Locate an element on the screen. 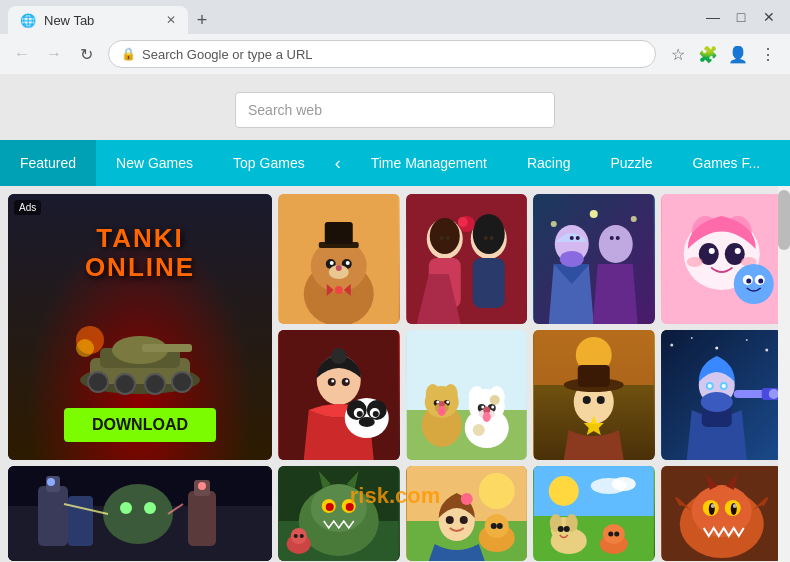  game-thumb-orange-cat is located at coordinates (339, 259).